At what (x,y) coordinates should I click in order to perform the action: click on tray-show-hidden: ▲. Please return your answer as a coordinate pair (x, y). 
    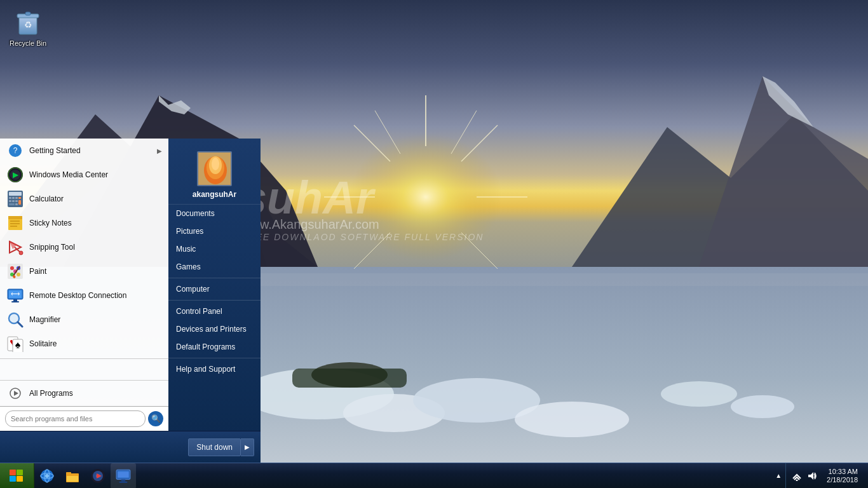
    Looking at the image, I should click on (778, 475).